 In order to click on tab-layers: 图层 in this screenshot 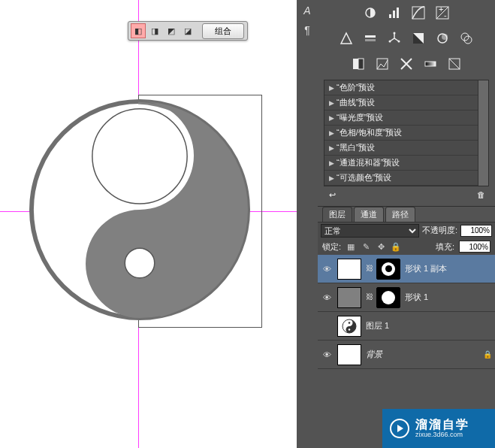, I will do `click(337, 214)`.